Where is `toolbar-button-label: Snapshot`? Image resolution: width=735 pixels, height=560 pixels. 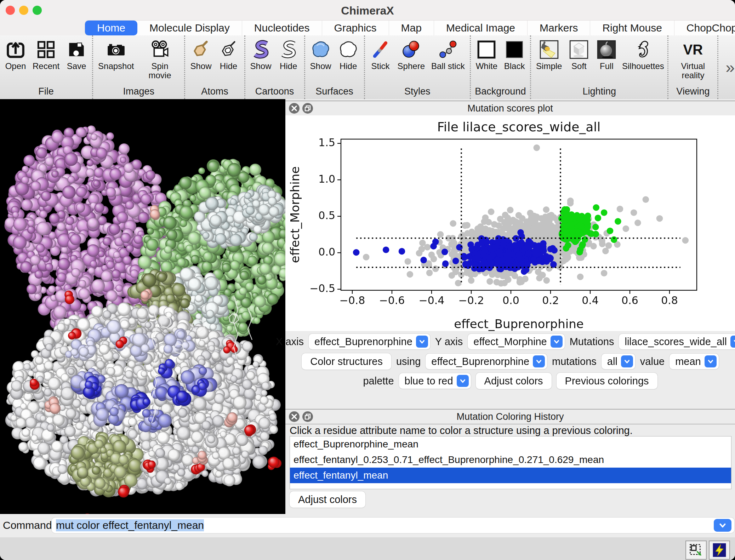 toolbar-button-label: Snapshot is located at coordinates (116, 66).